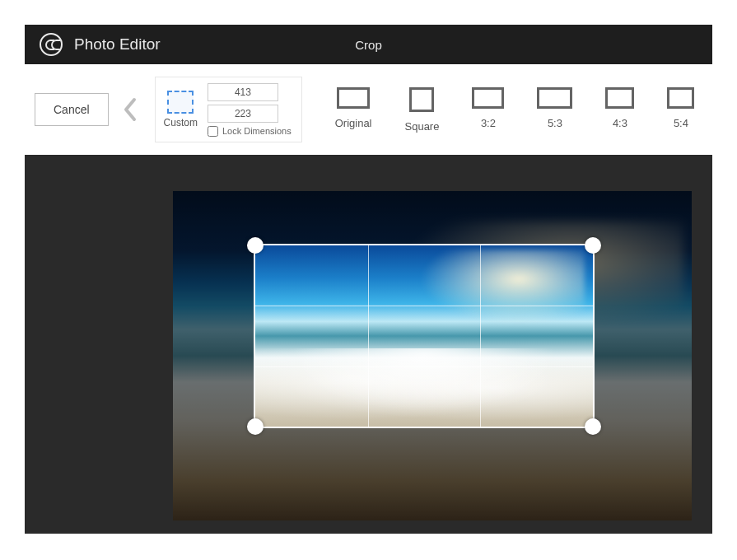  What do you see at coordinates (257, 131) in the screenshot?
I see `lock-dimensions-label: Lock Dimensions` at bounding box center [257, 131].